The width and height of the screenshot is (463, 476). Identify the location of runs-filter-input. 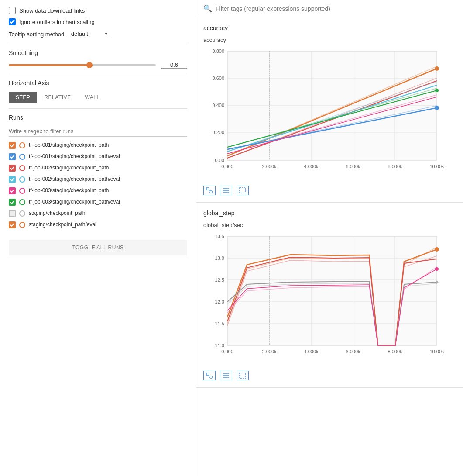
(98, 131).